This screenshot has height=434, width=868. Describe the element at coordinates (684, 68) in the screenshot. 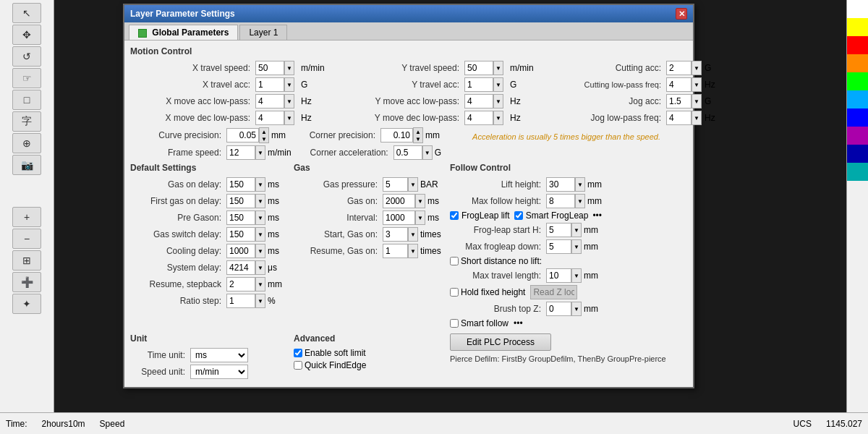

I see `cutting-acc-dropdown: ▼` at that location.